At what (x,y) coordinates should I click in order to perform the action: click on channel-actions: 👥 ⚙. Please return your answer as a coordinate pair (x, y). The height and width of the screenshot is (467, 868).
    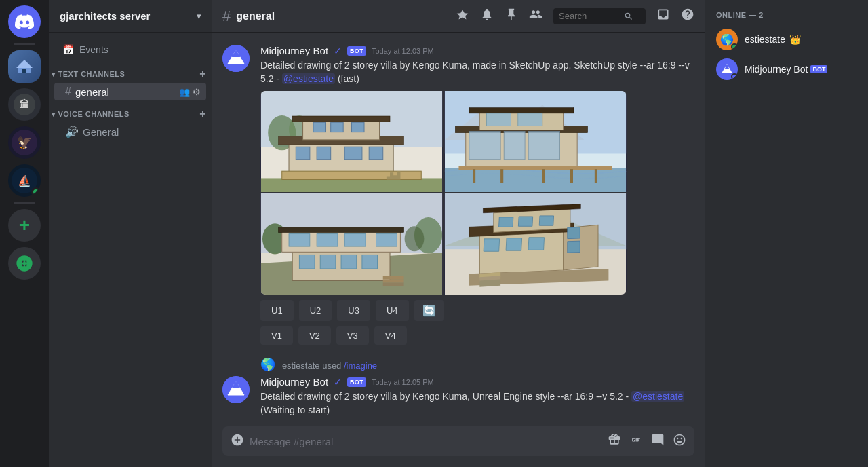
    Looking at the image, I should click on (190, 92).